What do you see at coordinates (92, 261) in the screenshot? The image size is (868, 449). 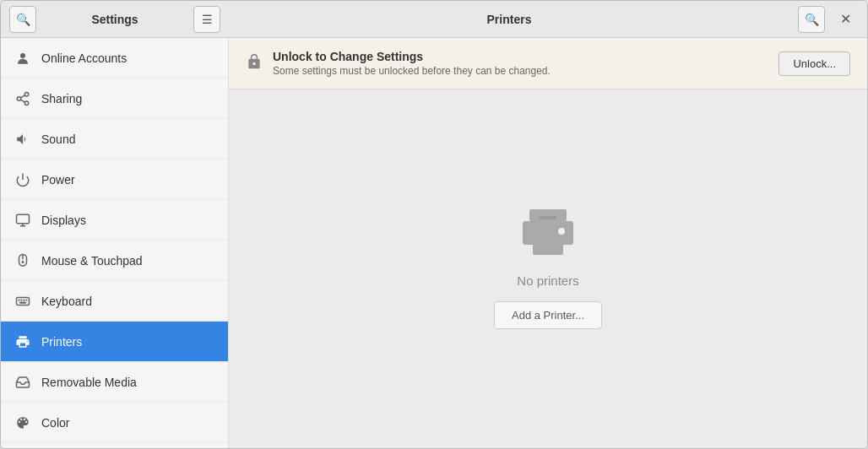 I see `sidebar-label-mouse-touchpad: Mouse & Touchpad` at bounding box center [92, 261].